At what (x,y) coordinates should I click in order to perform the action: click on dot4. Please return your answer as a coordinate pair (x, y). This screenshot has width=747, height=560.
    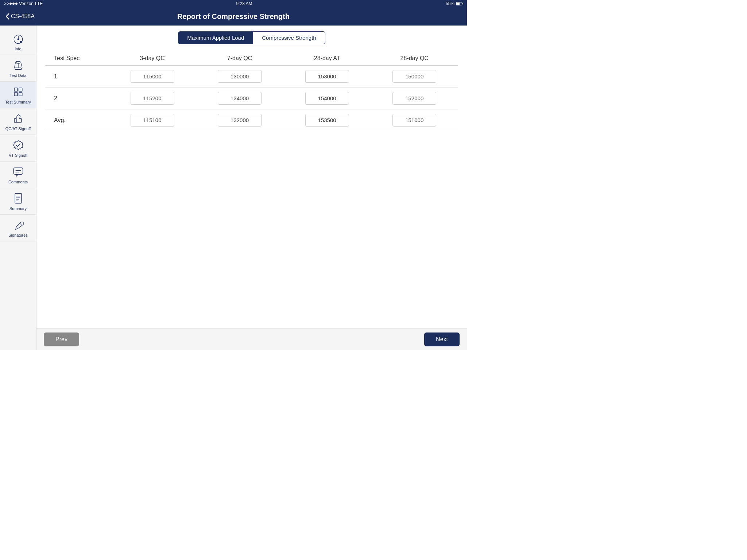
    Looking at the image, I should click on (13, 4).